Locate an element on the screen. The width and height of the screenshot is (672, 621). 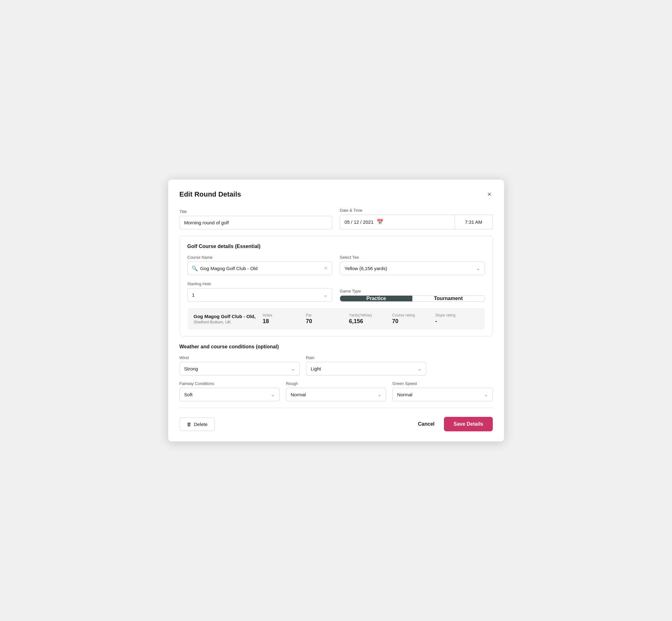
search-icon: 🔍 is located at coordinates (195, 268).